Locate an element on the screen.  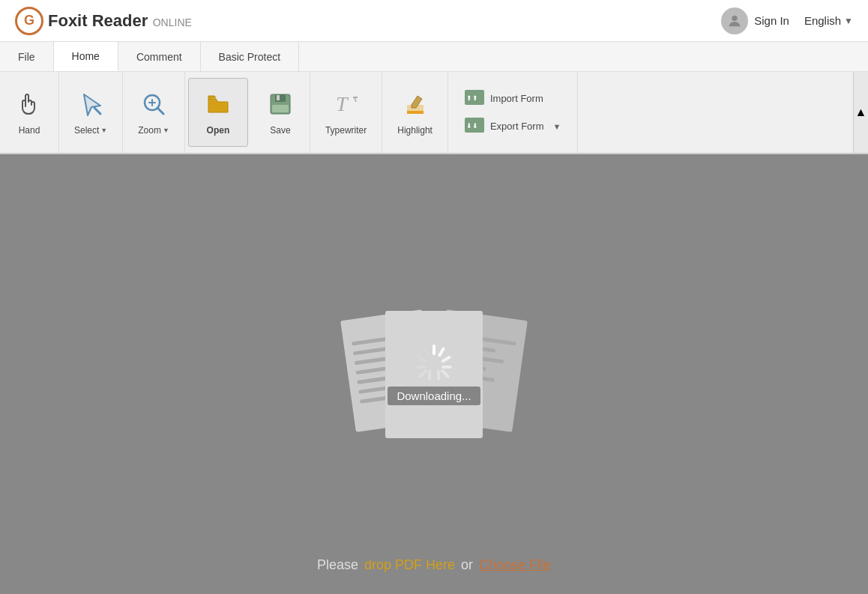
save-tool-button: Save is located at coordinates (280, 112).